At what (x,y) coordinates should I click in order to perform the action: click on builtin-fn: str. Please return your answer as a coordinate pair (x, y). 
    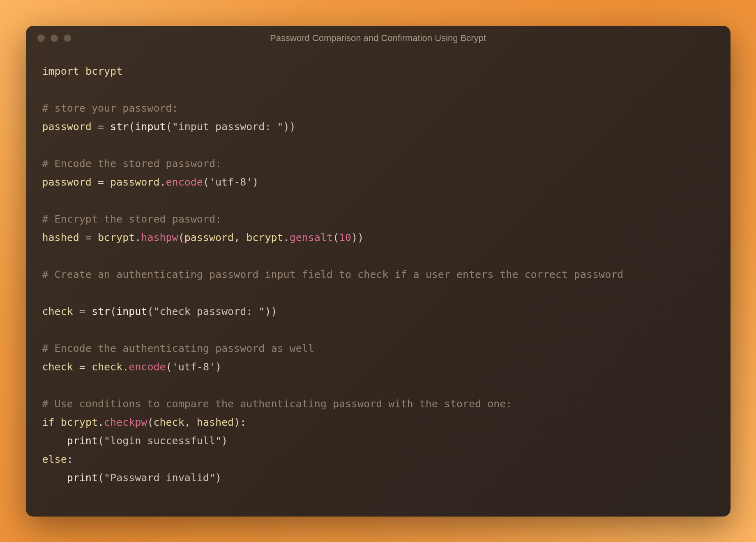
    Looking at the image, I should click on (101, 311).